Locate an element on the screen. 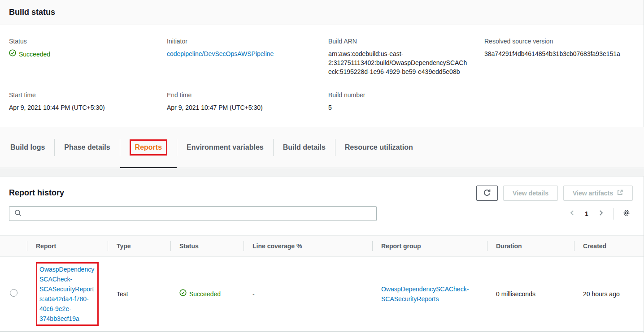  header-report: Report is located at coordinates (67, 247).